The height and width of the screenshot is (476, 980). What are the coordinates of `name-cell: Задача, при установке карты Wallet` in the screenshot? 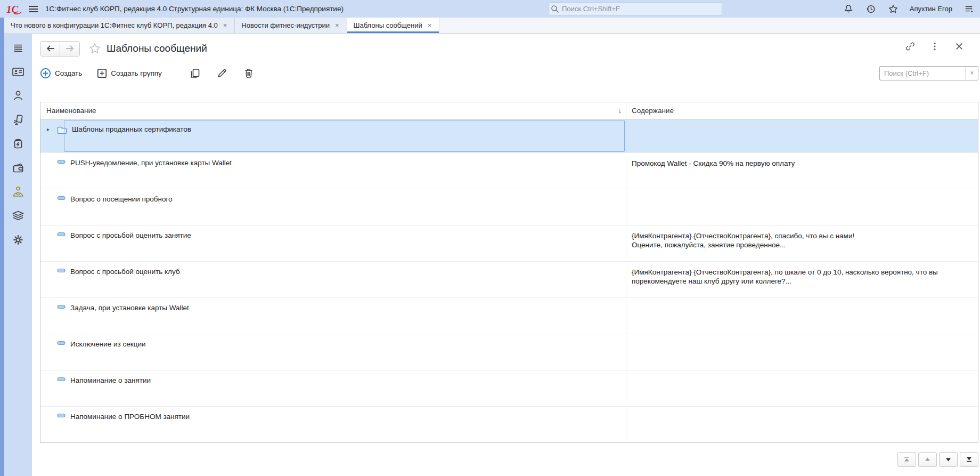 It's located at (333, 316).